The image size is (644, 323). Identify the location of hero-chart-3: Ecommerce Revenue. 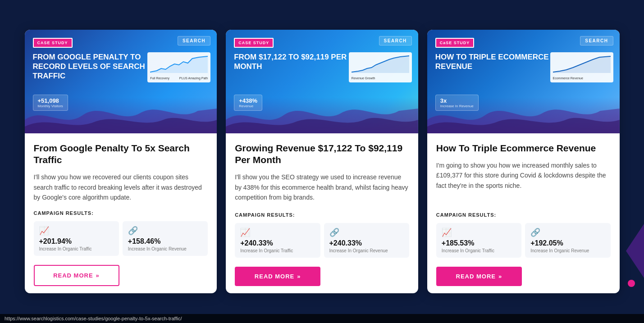
(582, 68).